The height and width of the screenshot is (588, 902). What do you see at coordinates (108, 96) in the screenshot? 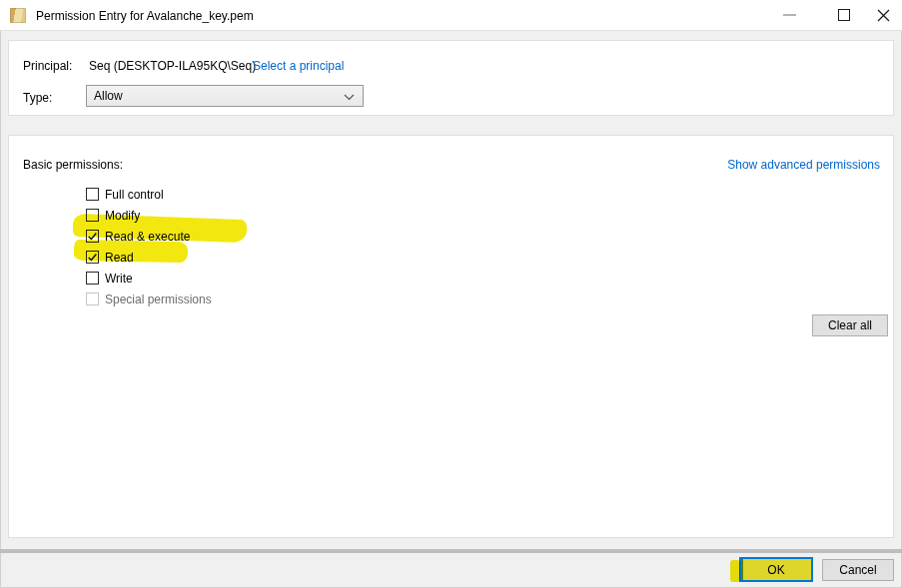
I see `type-dropdown-value: Allow` at bounding box center [108, 96].